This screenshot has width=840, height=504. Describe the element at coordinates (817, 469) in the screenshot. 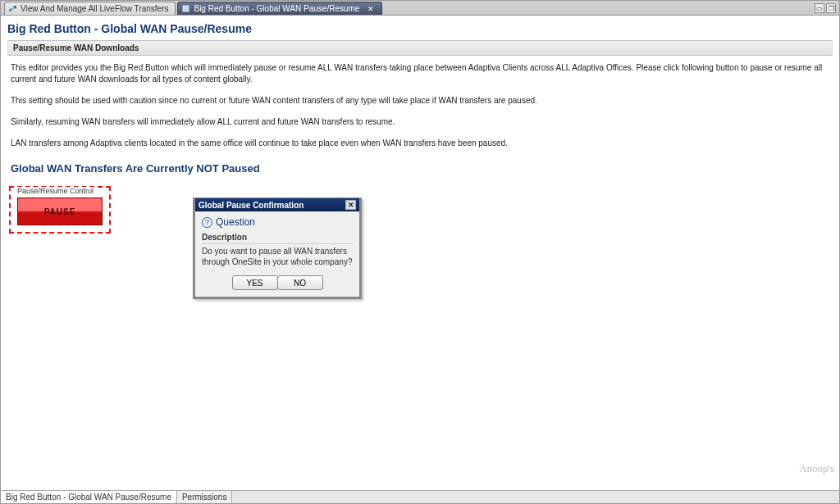

I see `watermark: Anoop's` at that location.